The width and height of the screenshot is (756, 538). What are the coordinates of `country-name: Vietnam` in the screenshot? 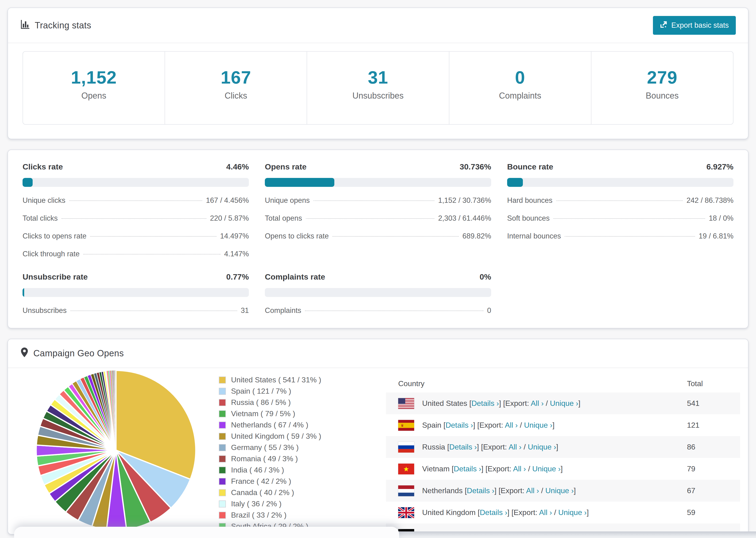 It's located at (437, 469).